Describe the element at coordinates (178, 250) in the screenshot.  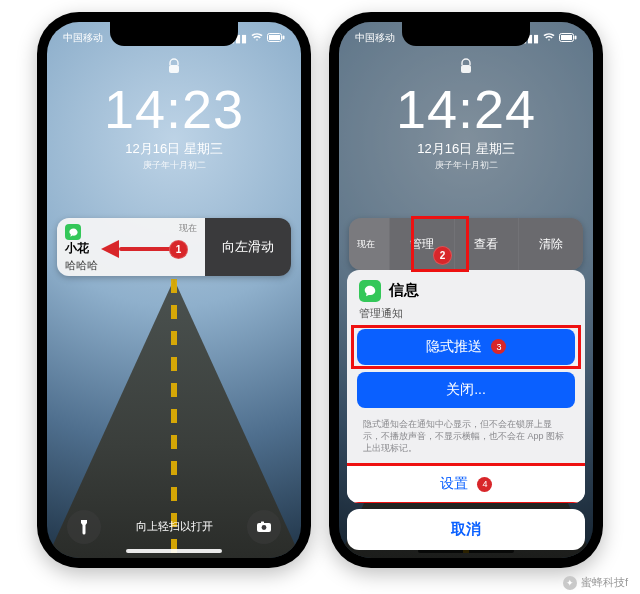
I see `annotation-marker-1: 1` at that location.